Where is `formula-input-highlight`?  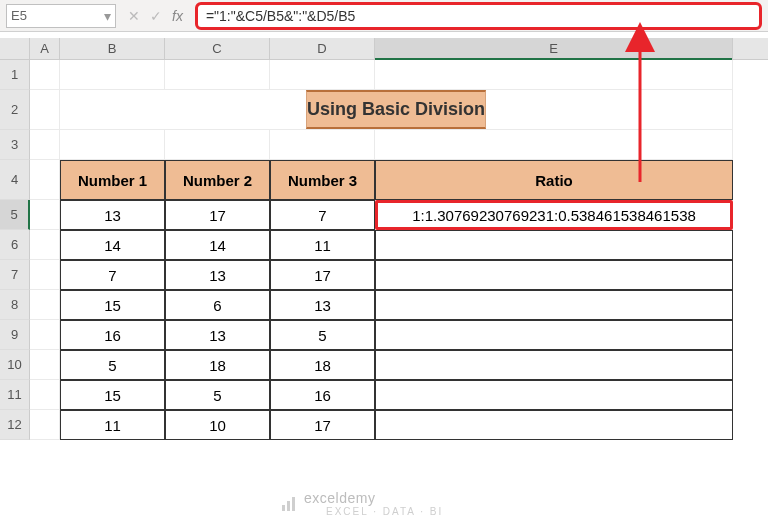 formula-input-highlight is located at coordinates (478, 16).